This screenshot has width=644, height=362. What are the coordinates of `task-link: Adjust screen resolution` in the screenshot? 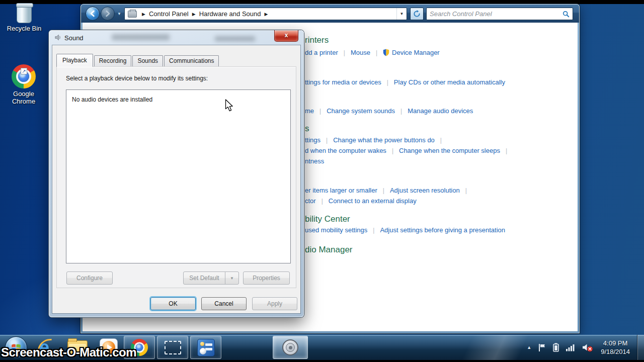 It's located at (425, 190).